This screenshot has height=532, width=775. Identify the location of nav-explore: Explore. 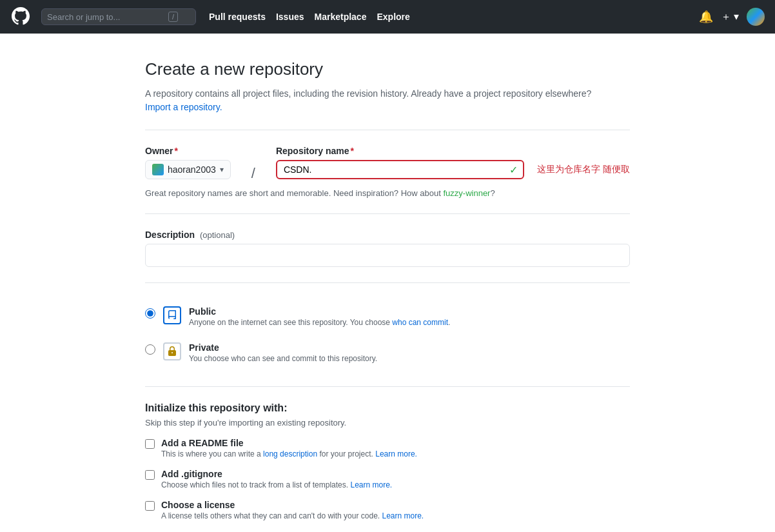
(393, 17).